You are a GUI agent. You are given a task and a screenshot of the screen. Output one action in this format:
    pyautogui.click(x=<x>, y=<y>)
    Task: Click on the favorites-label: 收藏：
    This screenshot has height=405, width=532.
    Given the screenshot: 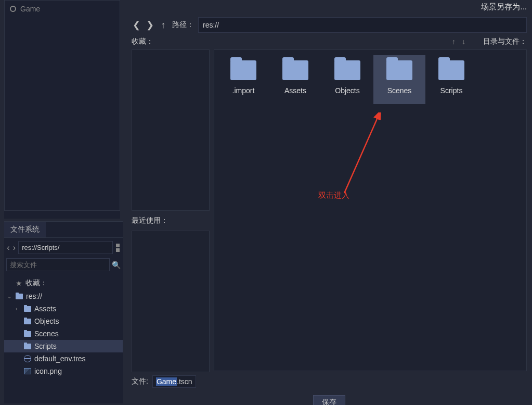 What is the action you would take?
    pyautogui.click(x=142, y=42)
    